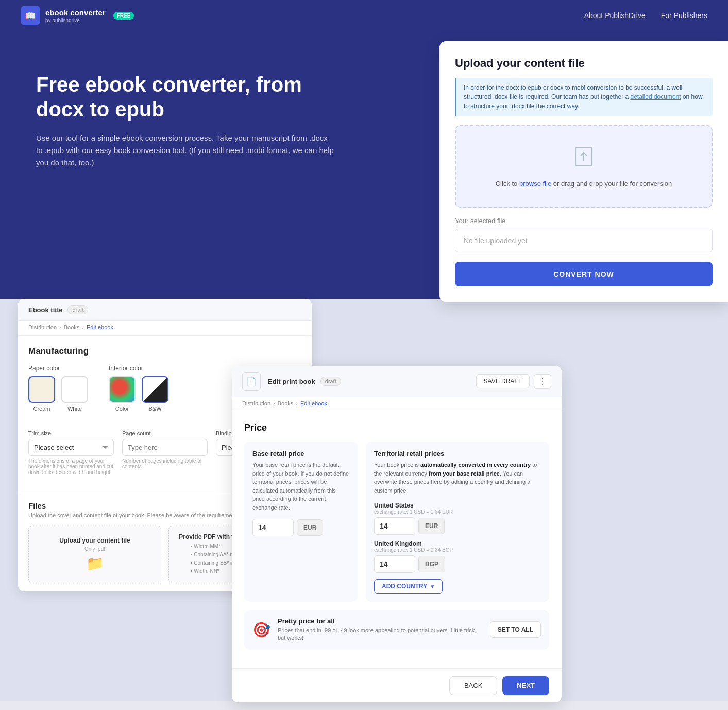 The width and height of the screenshot is (728, 710). Describe the element at coordinates (122, 409) in the screenshot. I see `color-label: Color` at that location.